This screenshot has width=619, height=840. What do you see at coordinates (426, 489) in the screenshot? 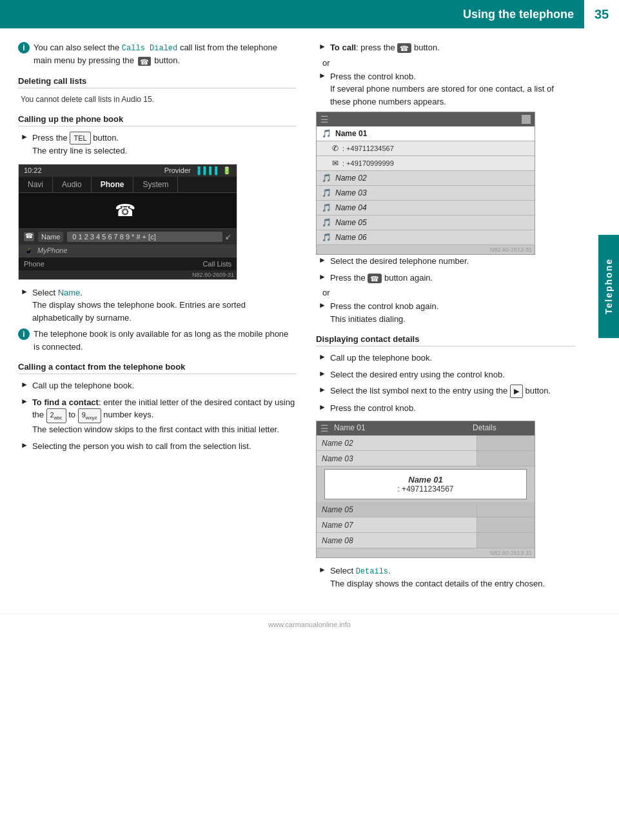
I see `popup-number: : +49711234567` at bounding box center [426, 489].